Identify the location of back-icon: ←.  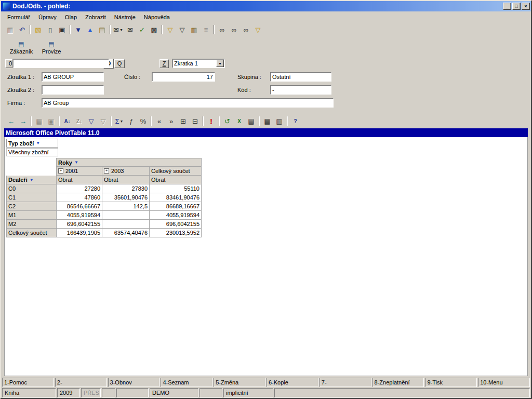
(11, 121).